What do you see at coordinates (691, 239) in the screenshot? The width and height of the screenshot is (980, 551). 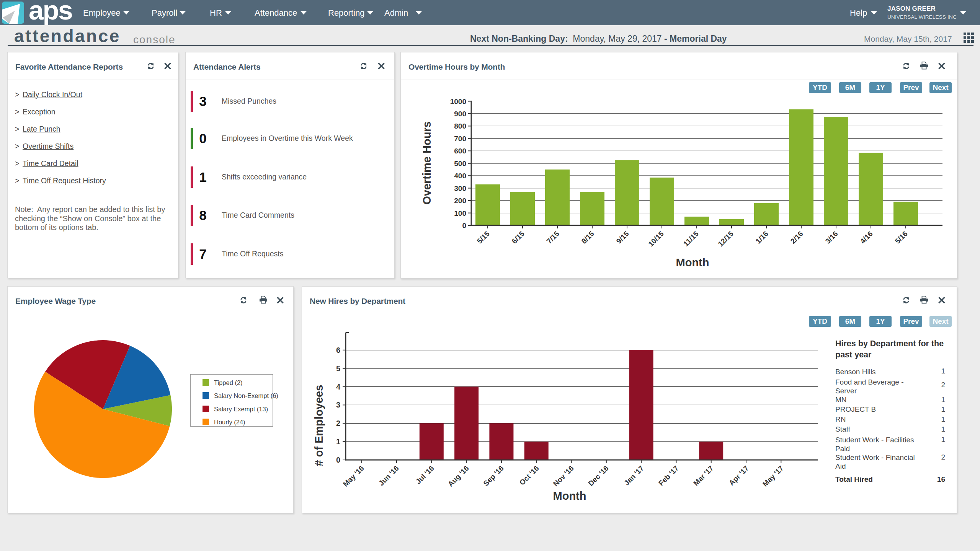 I see `svg-text: 11/15` at bounding box center [691, 239].